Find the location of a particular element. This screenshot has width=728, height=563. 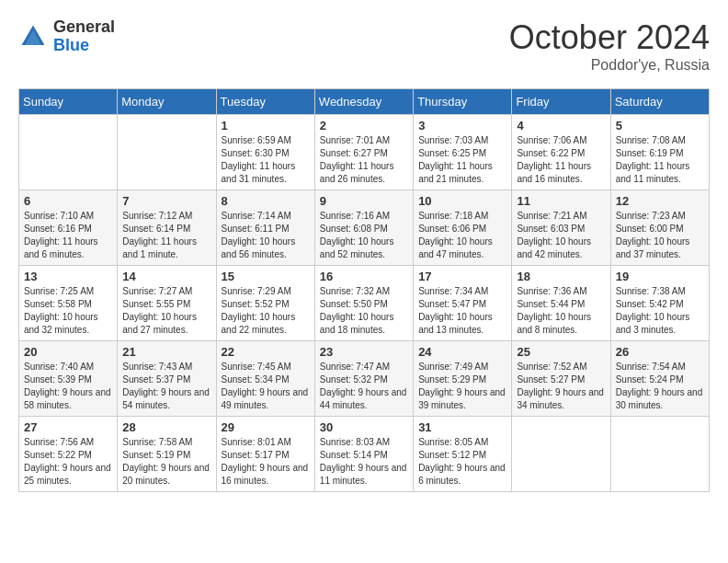

day-cell: 30Sunrise: 8:03 AM Sunset: 5:14 PM Dayli… is located at coordinates (364, 454).